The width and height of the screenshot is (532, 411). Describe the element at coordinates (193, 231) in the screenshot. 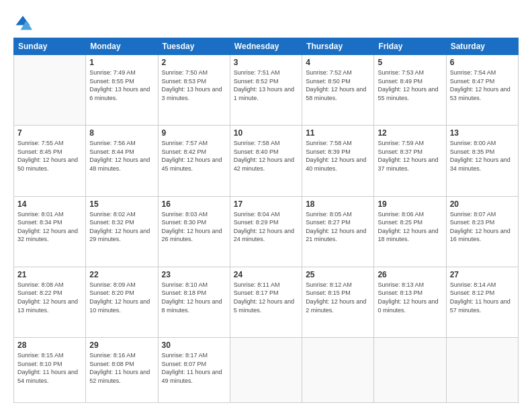

I see `calendar-cell: 16Sunrise: 8:03 AMSunset: 8:30 PMDayligh…` at that location.